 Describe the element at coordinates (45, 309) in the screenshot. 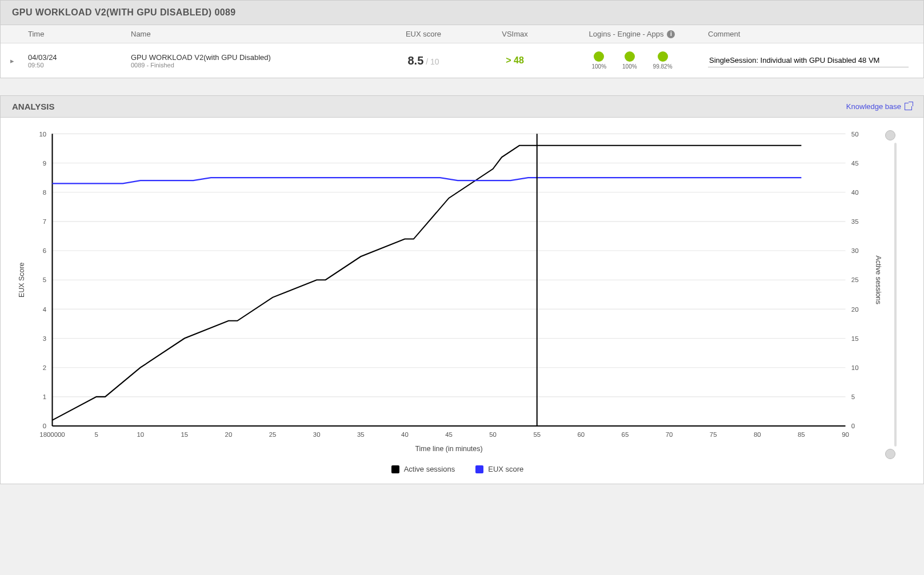

I see `svg-text: 4` at that location.